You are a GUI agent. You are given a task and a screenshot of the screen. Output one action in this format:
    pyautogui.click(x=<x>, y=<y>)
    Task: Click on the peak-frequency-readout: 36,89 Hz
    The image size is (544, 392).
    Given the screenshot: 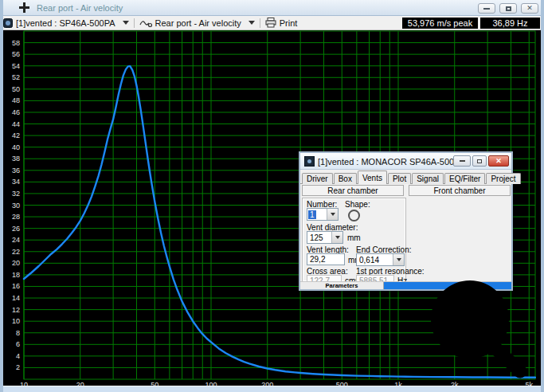 What is the action you would take?
    pyautogui.click(x=510, y=23)
    